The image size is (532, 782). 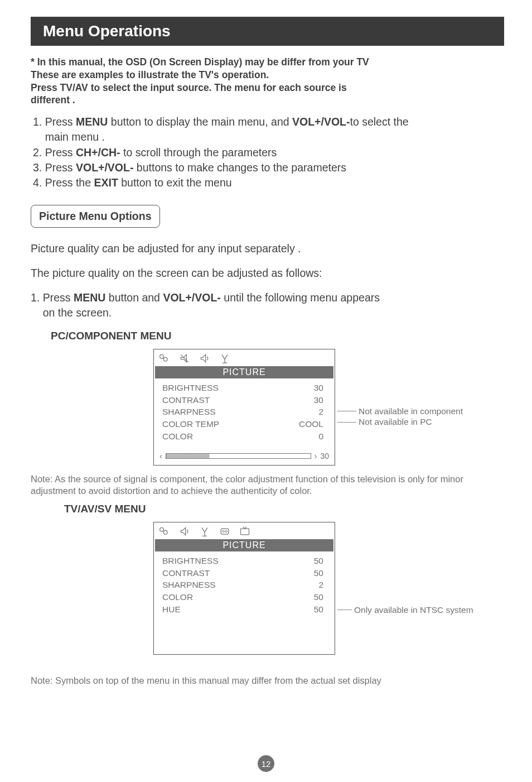 What do you see at coordinates (268, 248) in the screenshot?
I see `paragraph: Picture quality can be adjusted for any …` at bounding box center [268, 248].